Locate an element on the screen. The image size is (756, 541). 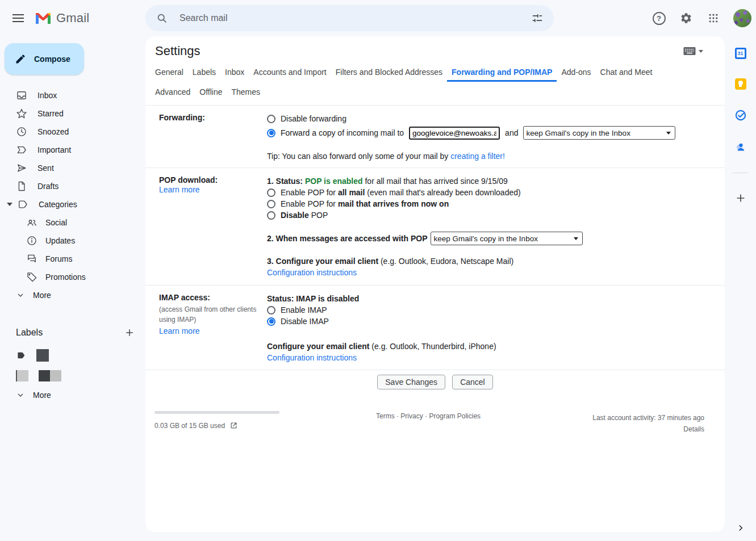
get-add-ons-plus-icon is located at coordinates (741, 198).